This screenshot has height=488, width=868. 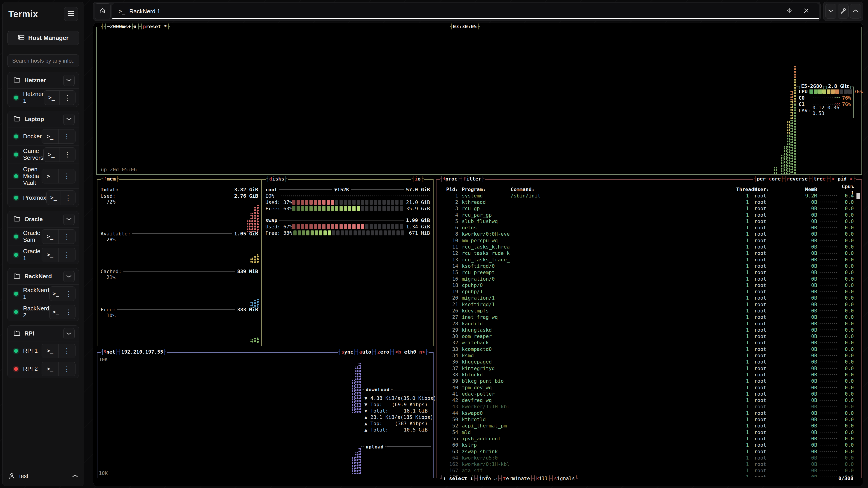 What do you see at coordinates (516, 478) in the screenshot?
I see `terminate-button: terminate` at bounding box center [516, 478].